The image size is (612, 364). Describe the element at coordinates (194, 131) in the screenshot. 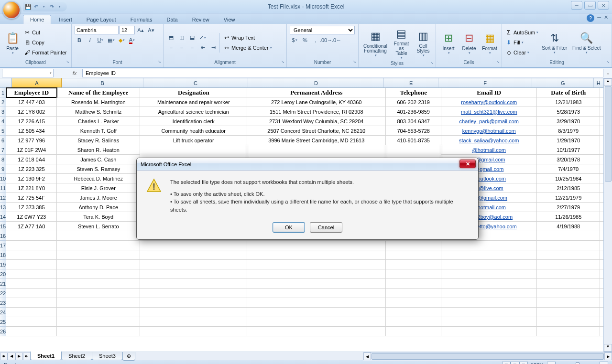

I see `cell: Community health educator` at that location.